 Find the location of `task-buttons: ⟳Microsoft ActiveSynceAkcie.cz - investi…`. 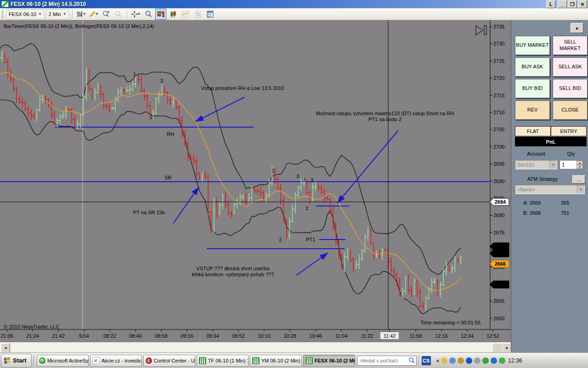

task-buttons: ⟳Microsoft ActiveSynceAkcie.cz - investi… is located at coordinates (196, 361).